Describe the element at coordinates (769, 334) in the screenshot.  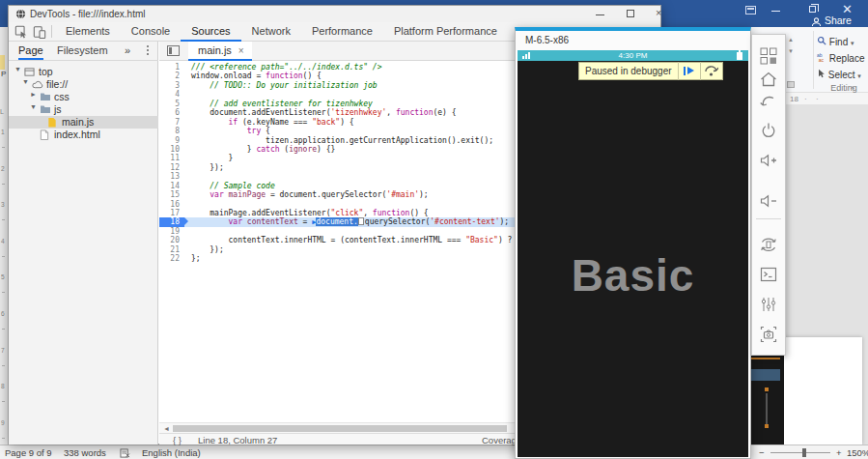
I see `screenshot-icon` at that location.